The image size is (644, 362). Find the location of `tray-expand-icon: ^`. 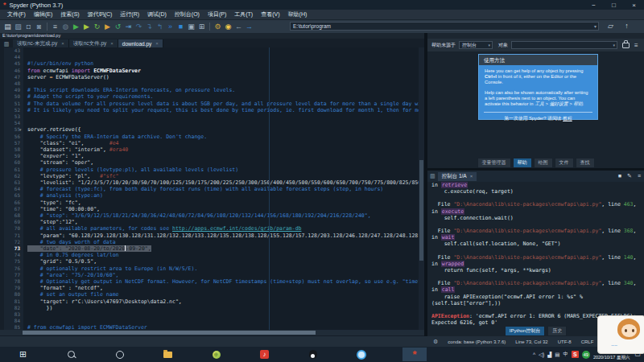

tray-expand-icon: ^ is located at coordinates (535, 354).